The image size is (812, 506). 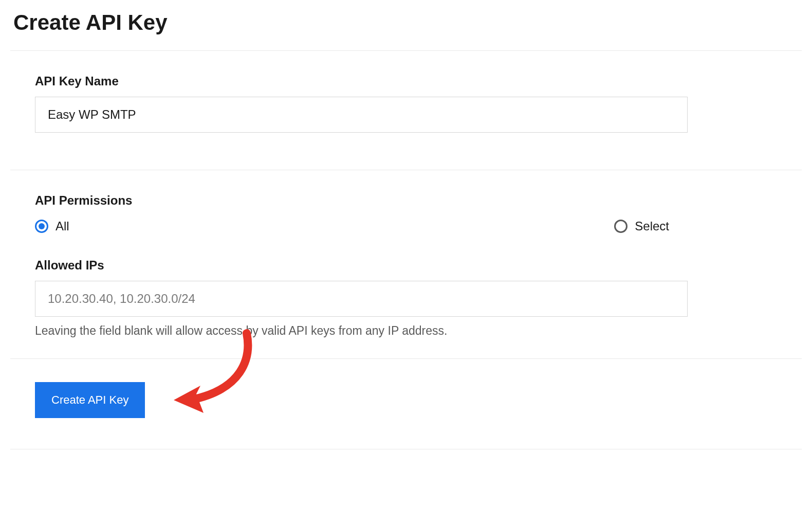 What do you see at coordinates (317, 226) in the screenshot?
I see `radio-option-all: All` at bounding box center [317, 226].